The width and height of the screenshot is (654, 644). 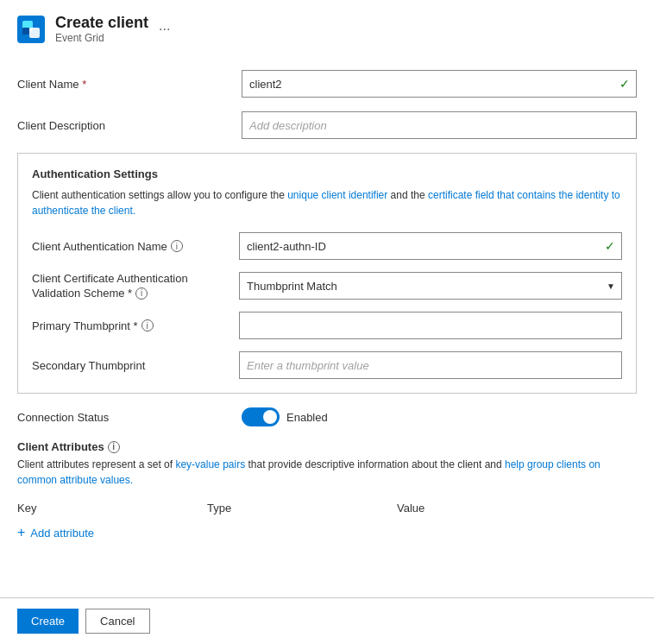 What do you see at coordinates (327, 417) in the screenshot?
I see `connection-status-row: Connection Status Enabled` at bounding box center [327, 417].